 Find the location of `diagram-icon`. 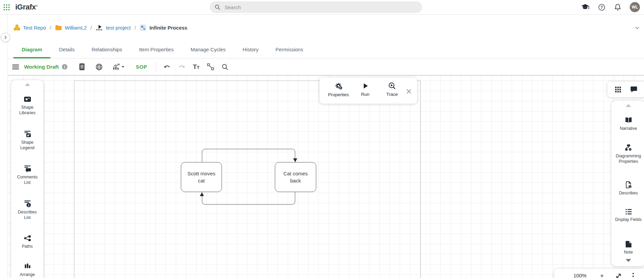

diagram-icon is located at coordinates (143, 28).